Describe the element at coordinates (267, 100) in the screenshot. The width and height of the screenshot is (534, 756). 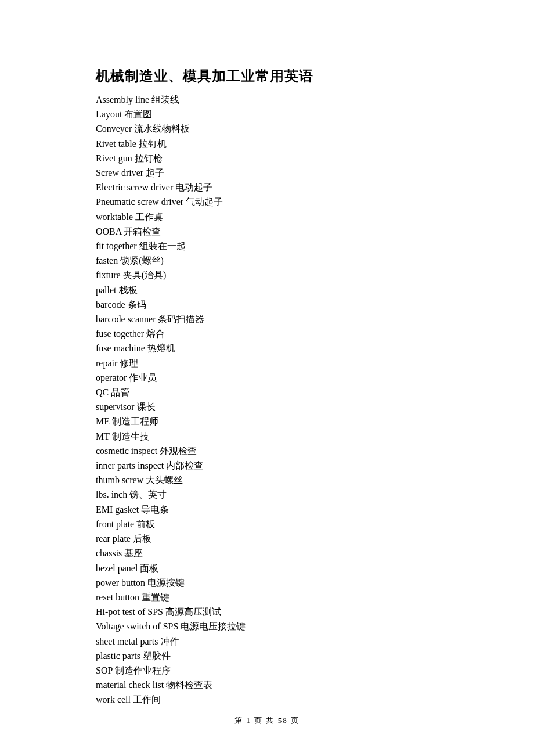
I see `vocabulary-entry: Assembly line 组装线` at that location.